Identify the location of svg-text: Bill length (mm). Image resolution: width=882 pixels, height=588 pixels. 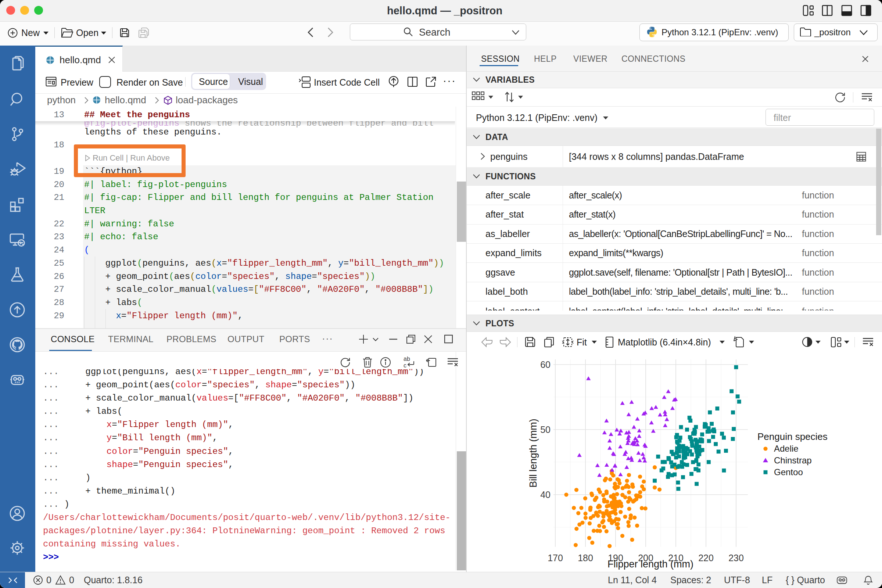
(533, 453).